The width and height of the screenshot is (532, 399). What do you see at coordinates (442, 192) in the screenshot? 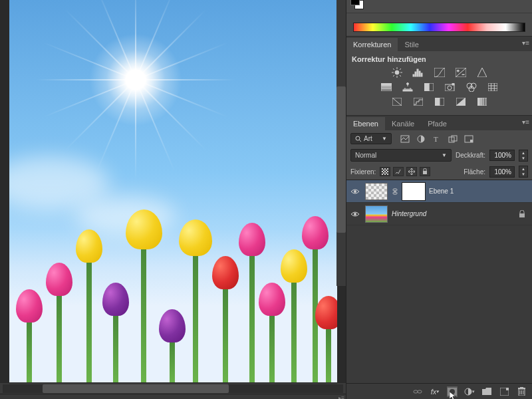
I see `layer-name-label: Ebene 1` at bounding box center [442, 192].